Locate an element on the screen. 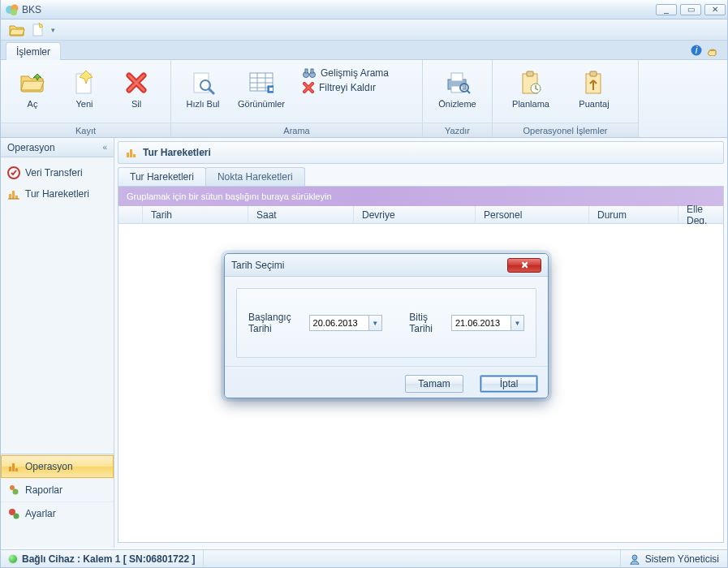 The image size is (728, 568). start-date-input is located at coordinates (339, 323).